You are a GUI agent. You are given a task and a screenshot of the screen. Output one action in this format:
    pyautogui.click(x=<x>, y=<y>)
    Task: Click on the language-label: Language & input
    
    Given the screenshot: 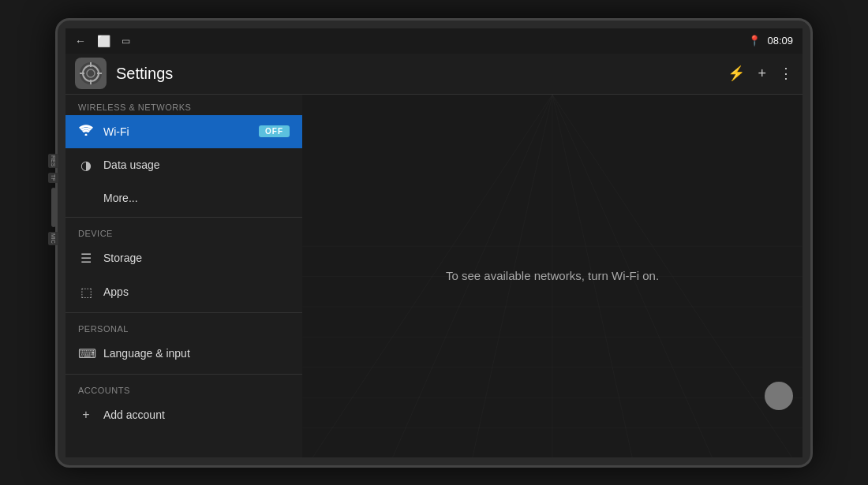 What is the action you would take?
    pyautogui.click(x=196, y=353)
    